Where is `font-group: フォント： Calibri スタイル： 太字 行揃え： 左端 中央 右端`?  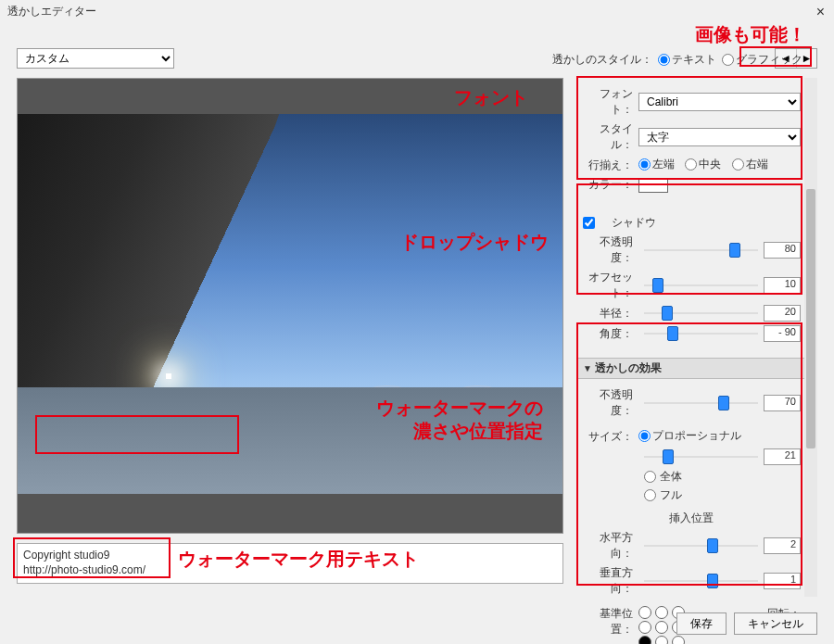 font-group: フォント： Calibri スタイル： 太字 行揃え： 左端 中央 右端 is located at coordinates (691, 141).